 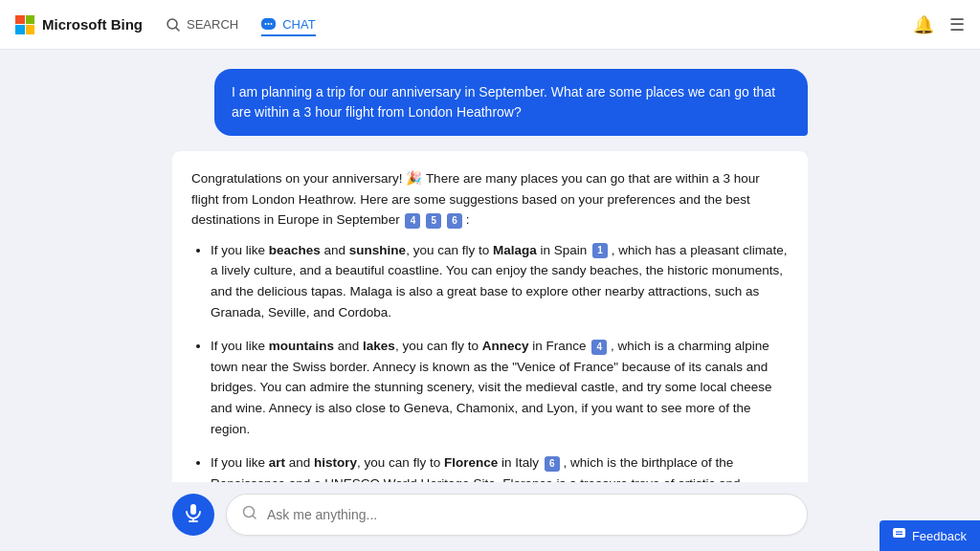 What do you see at coordinates (500, 281) in the screenshot?
I see `recommendation-malaga: If you like beaches and sunshine, you ca…` at bounding box center [500, 281].